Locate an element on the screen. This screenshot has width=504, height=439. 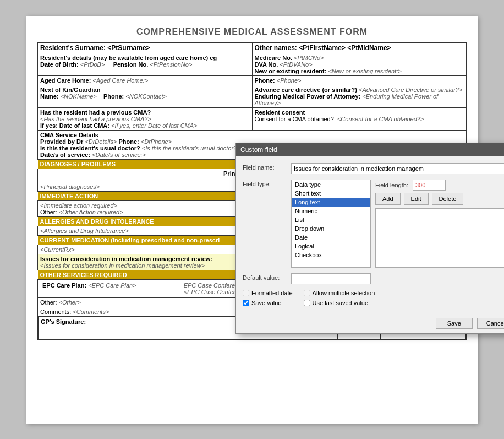
medicare-label: Medicare No. is located at coordinates (273, 58).